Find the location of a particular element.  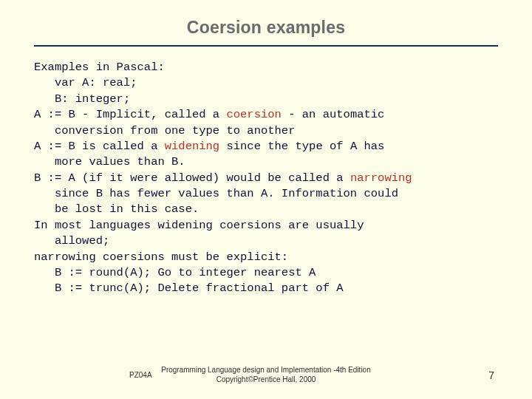

text-run: since the type of A has is located at coordinates (301, 146).